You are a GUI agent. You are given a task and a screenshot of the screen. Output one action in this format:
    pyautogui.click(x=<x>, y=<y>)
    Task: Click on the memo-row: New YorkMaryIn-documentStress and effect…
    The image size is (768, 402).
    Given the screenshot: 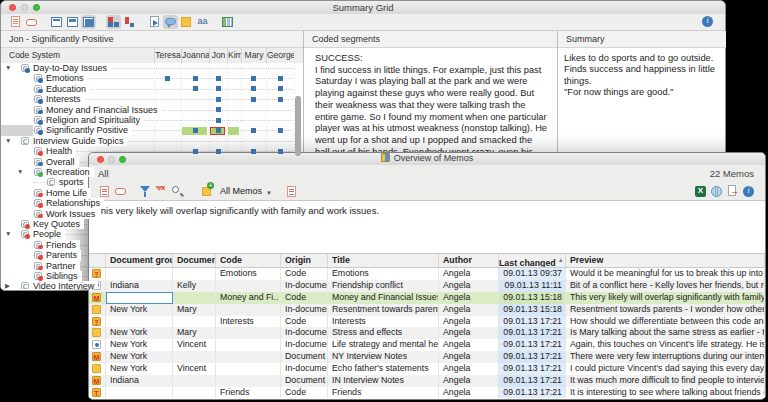 What is the action you would take?
    pyautogui.click(x=427, y=333)
    